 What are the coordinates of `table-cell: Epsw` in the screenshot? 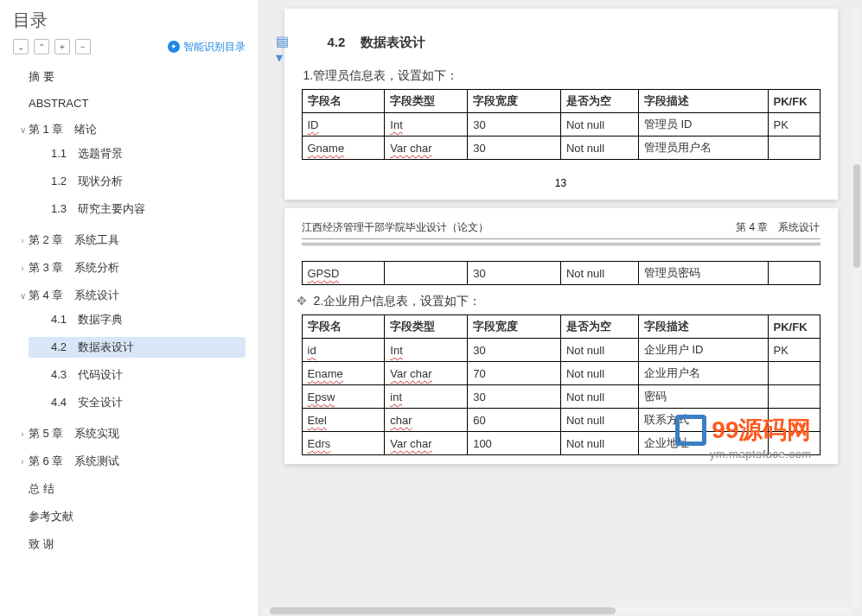 It's located at (343, 397).